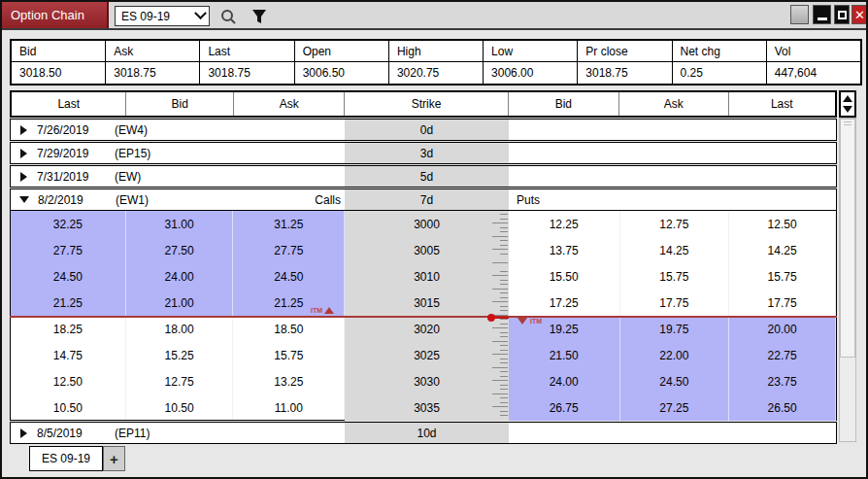 This screenshot has width=868, height=479. Describe the element at coordinates (423, 433) in the screenshot. I see `expiry-row-0805: 8/5/2019 (EP11) 10d` at that location.